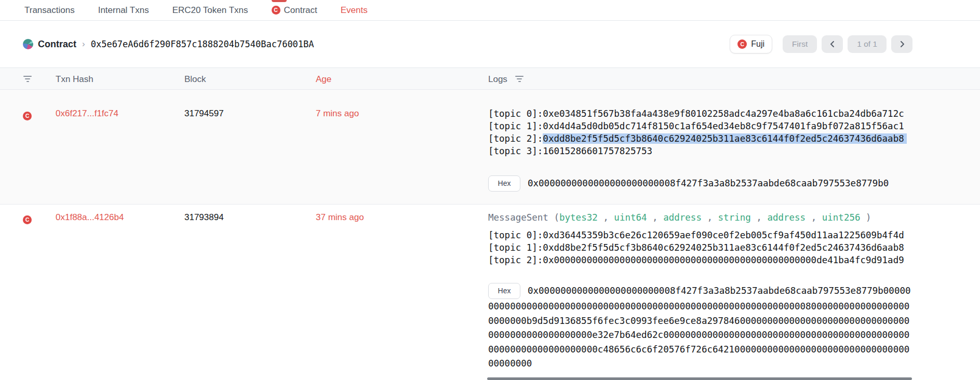 The height and width of the screenshot is (380, 980). I want to click on topic-line: [topic 2]:0x0000000000000000000000000000…, so click(700, 260).